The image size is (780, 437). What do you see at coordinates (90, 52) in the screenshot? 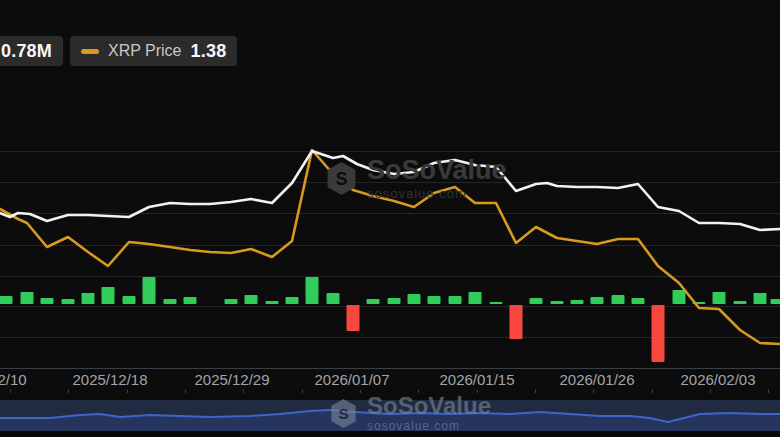
I see `xrp-series-dash-icon` at bounding box center [90, 52].